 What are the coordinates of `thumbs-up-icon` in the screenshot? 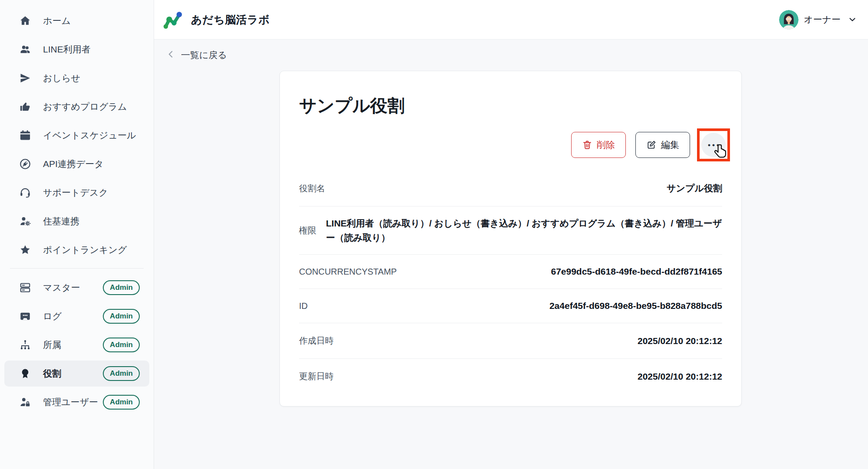 It's located at (25, 107).